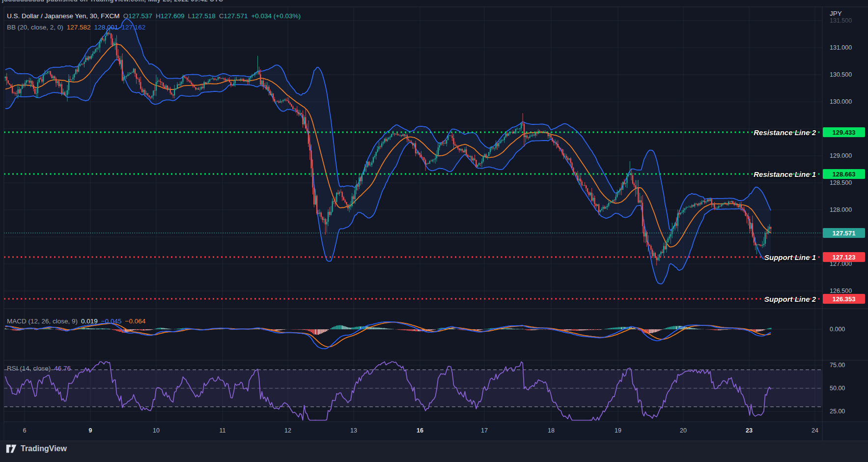 The height and width of the screenshot is (462, 868). I want to click on price-tick-25.00: 25.00, so click(837, 411).